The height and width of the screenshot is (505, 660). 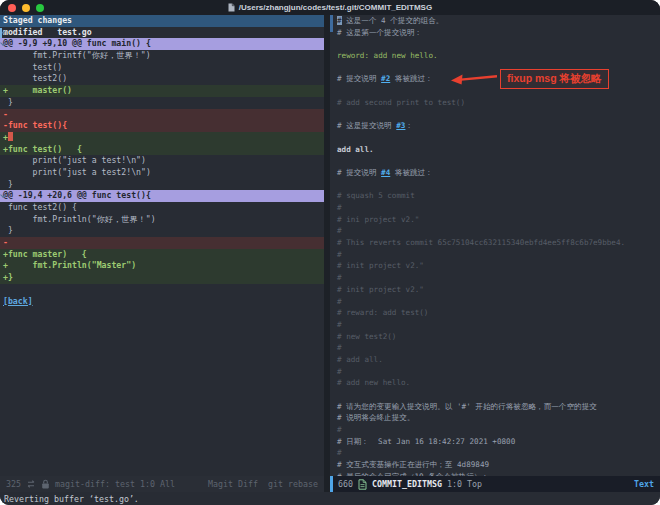 What do you see at coordinates (26, 8) in the screenshot?
I see `traffic-lights` at bounding box center [26, 8].